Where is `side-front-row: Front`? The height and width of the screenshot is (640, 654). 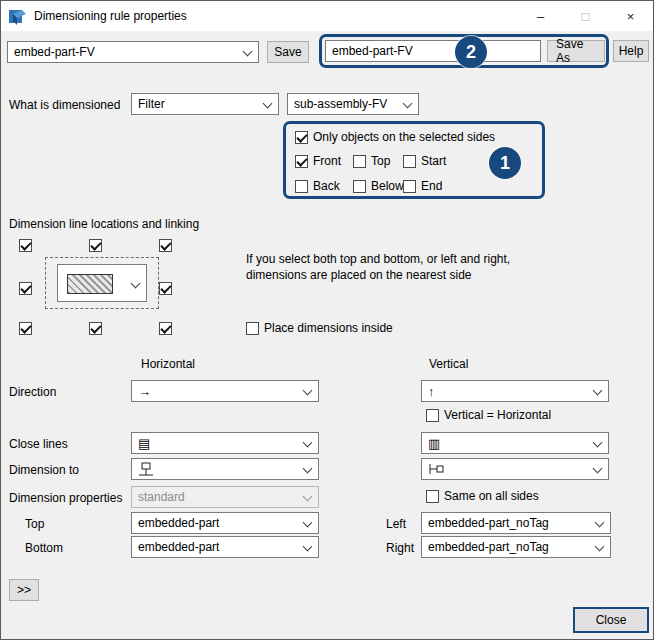 side-front-row: Front is located at coordinates (318, 161).